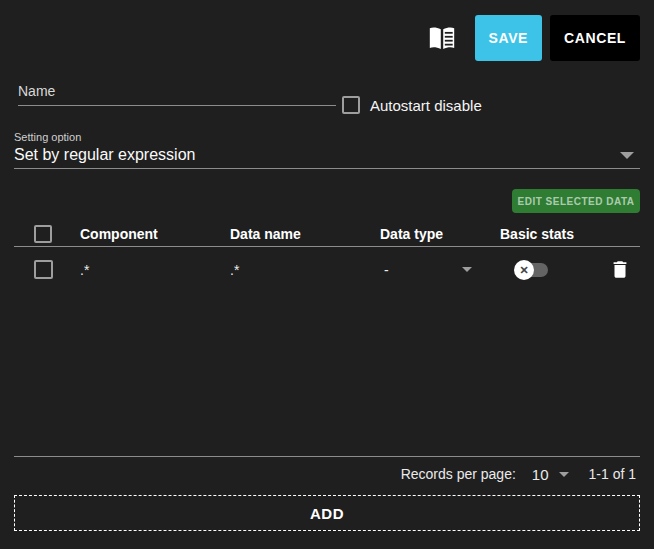 The width and height of the screenshot is (654, 549). I want to click on name-label: Name, so click(177, 91).